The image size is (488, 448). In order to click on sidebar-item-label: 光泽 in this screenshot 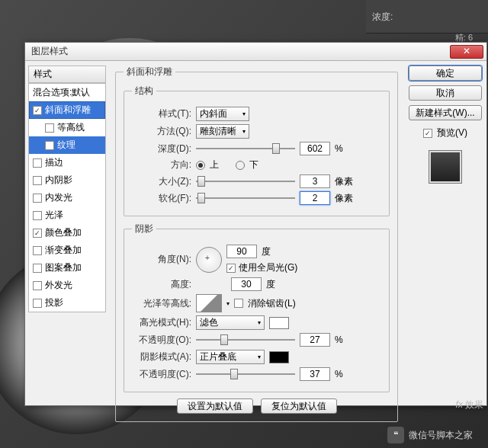, I will do `click(54, 215)`.